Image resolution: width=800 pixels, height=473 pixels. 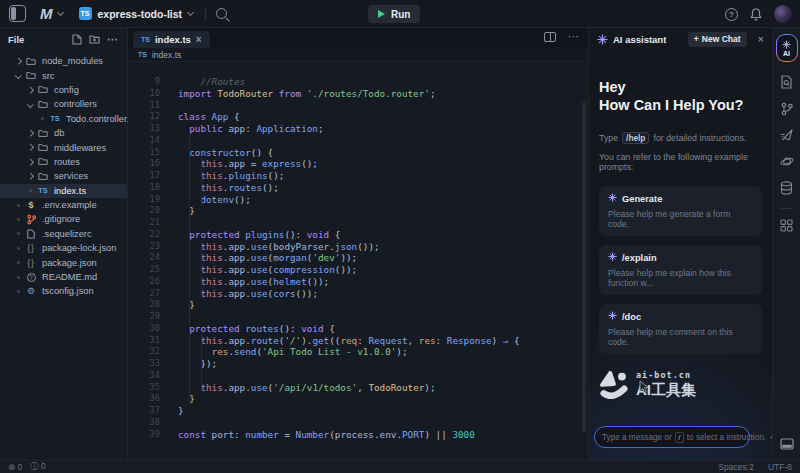 I want to click on tab-close-icon: ×, so click(x=199, y=40).